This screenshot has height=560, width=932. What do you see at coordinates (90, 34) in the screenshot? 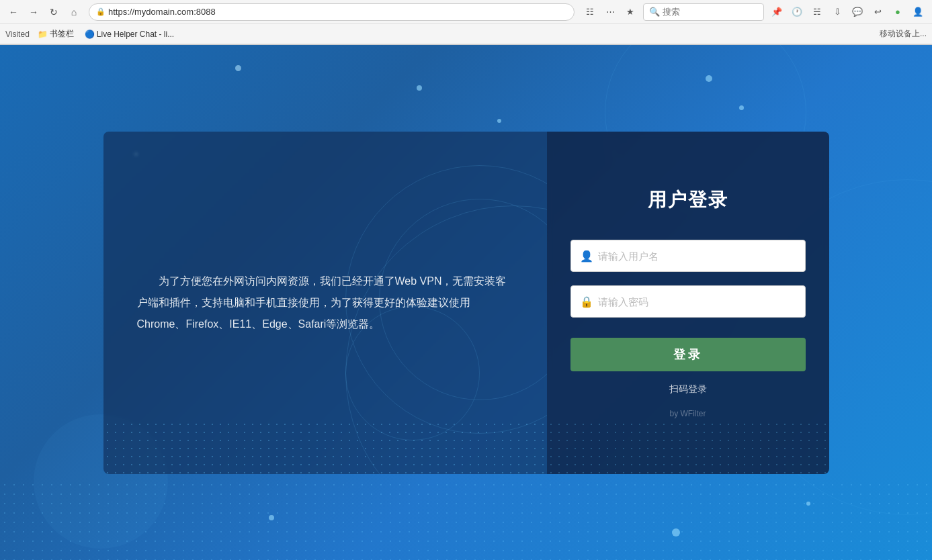
I see `live-helper-icon: 🔵` at bounding box center [90, 34].